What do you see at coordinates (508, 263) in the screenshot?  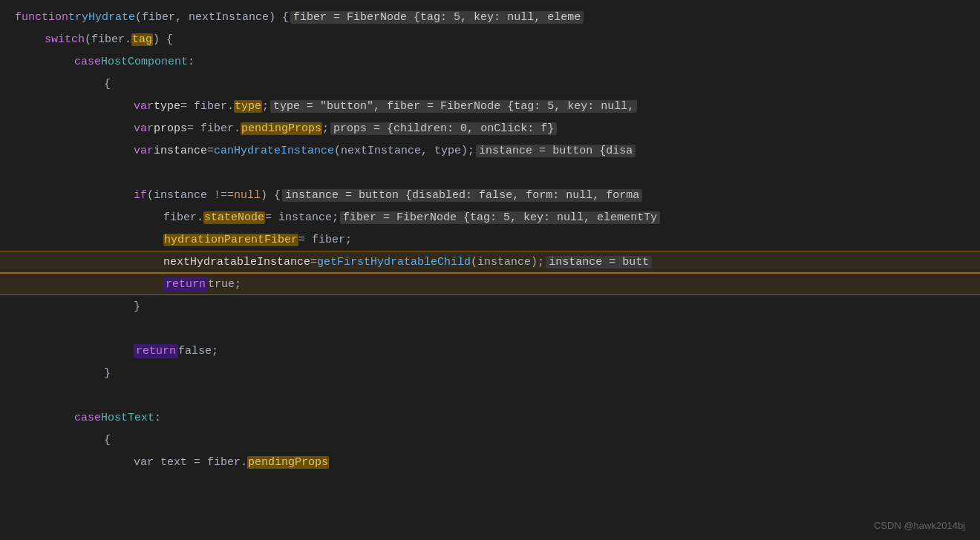 I see `token: (instance);` at bounding box center [508, 263].